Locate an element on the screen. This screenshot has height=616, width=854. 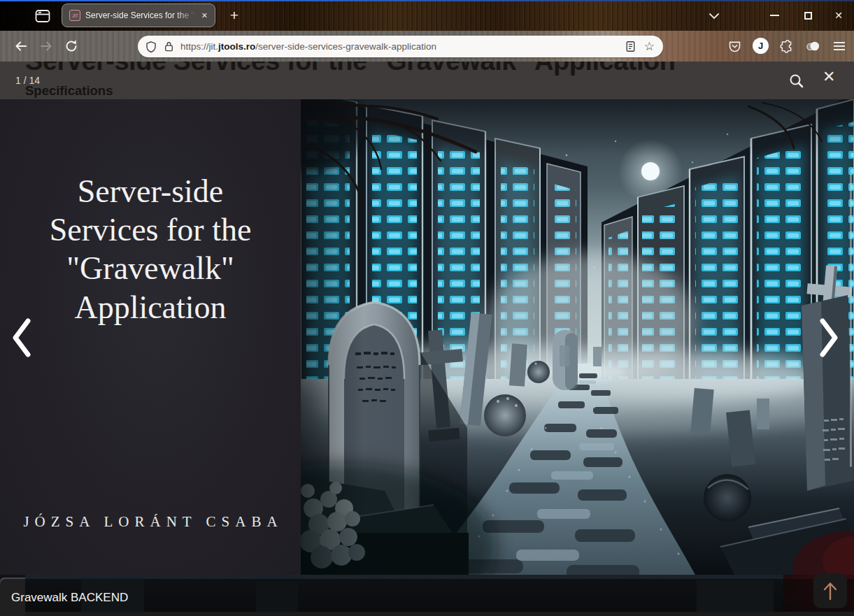
next-slide-chevron-icon is located at coordinates (829, 338).